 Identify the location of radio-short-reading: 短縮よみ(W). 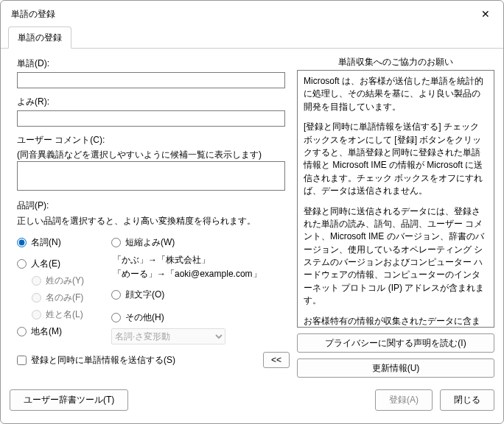
(200, 243).